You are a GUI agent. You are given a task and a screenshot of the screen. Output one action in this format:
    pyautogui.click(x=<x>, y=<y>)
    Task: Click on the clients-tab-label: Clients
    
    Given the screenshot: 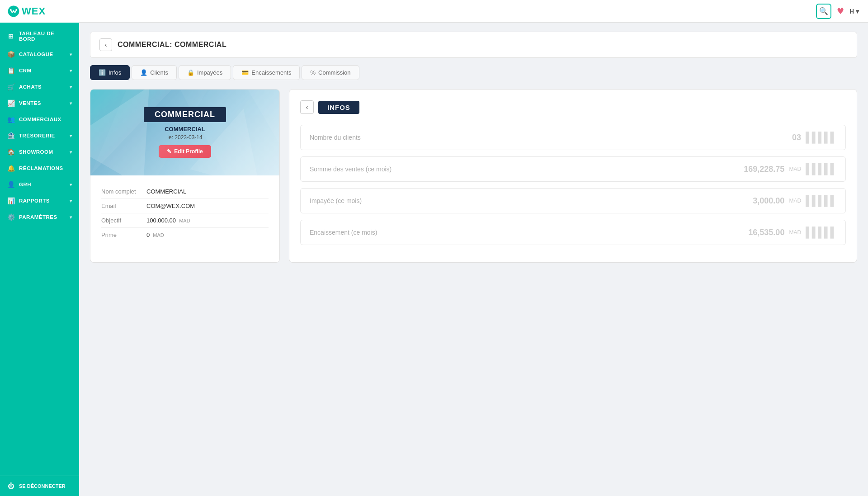 What is the action you would take?
    pyautogui.click(x=159, y=72)
    